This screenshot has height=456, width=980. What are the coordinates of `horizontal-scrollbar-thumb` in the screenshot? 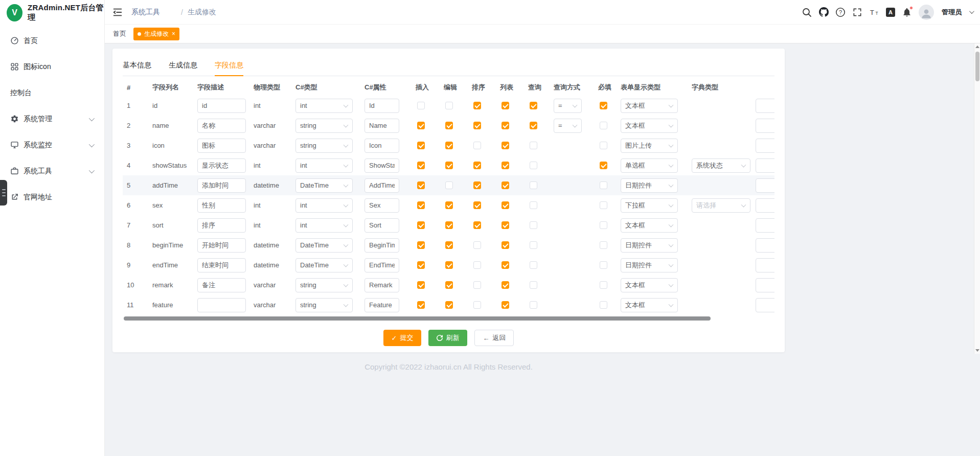 It's located at (417, 318).